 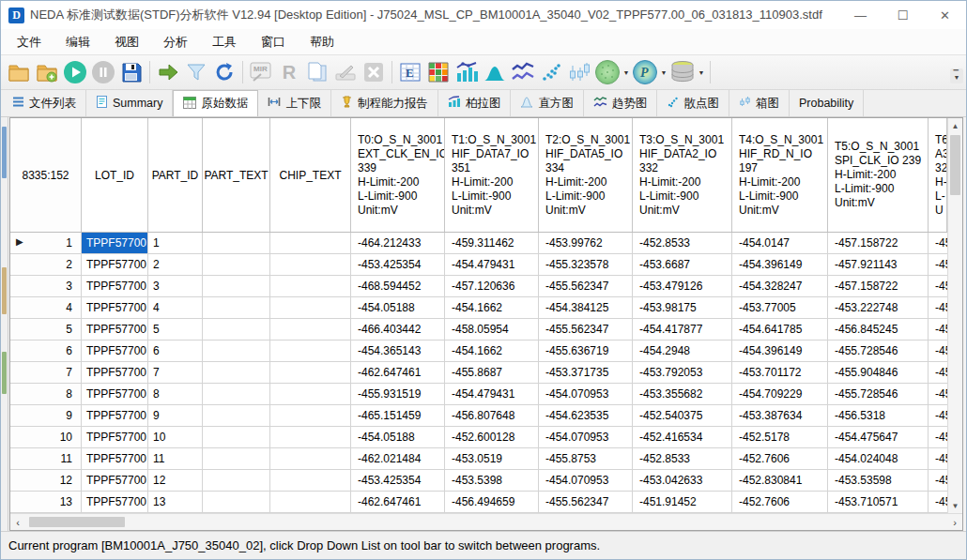 I want to click on tab-summary: Summary, so click(x=130, y=103).